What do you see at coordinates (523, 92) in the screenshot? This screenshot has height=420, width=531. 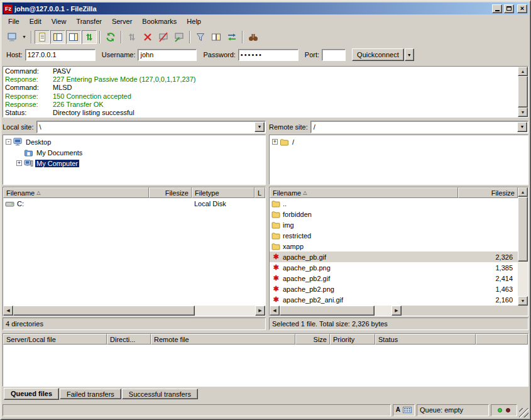 I see `log-vertical-scrollbar: ▲ ▼` at bounding box center [523, 92].